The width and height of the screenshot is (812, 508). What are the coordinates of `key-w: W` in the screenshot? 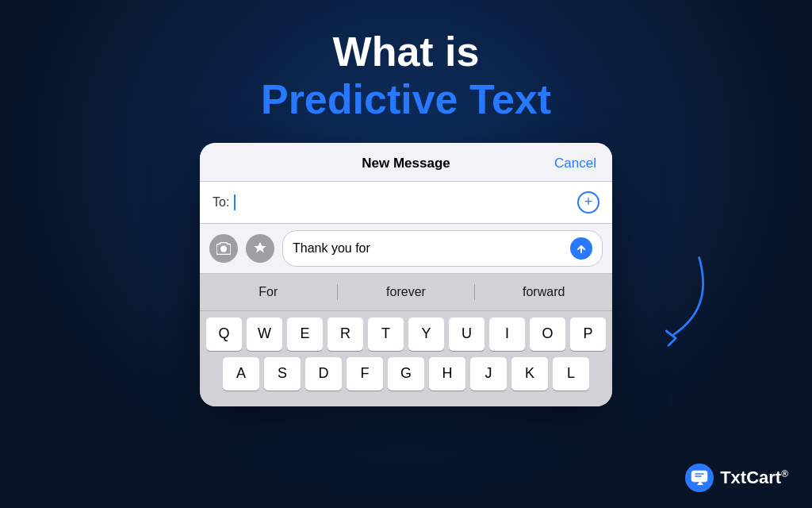 It's located at (265, 334).